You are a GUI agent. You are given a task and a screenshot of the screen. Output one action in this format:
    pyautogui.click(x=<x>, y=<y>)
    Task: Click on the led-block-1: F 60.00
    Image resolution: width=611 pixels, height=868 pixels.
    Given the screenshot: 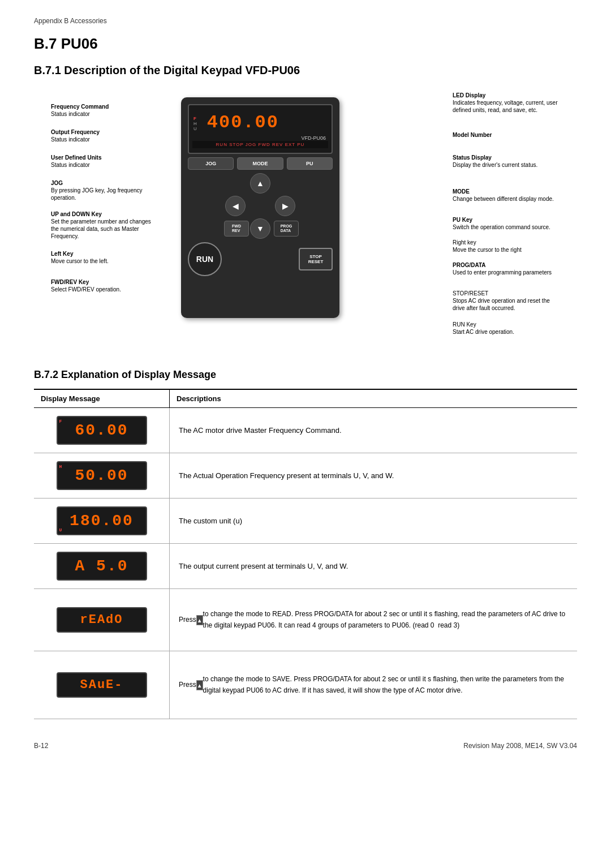 What is the action you would take?
    pyautogui.click(x=102, y=430)
    